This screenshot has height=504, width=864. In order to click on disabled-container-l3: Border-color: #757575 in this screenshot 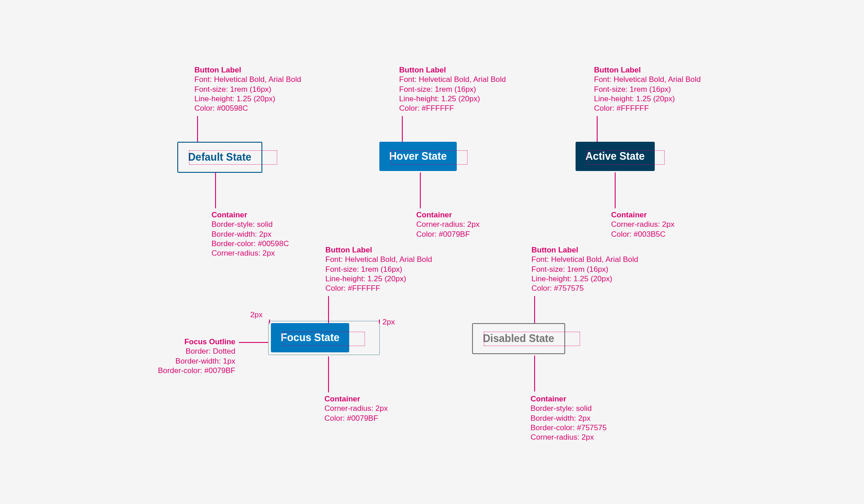, I will do `click(569, 428)`.